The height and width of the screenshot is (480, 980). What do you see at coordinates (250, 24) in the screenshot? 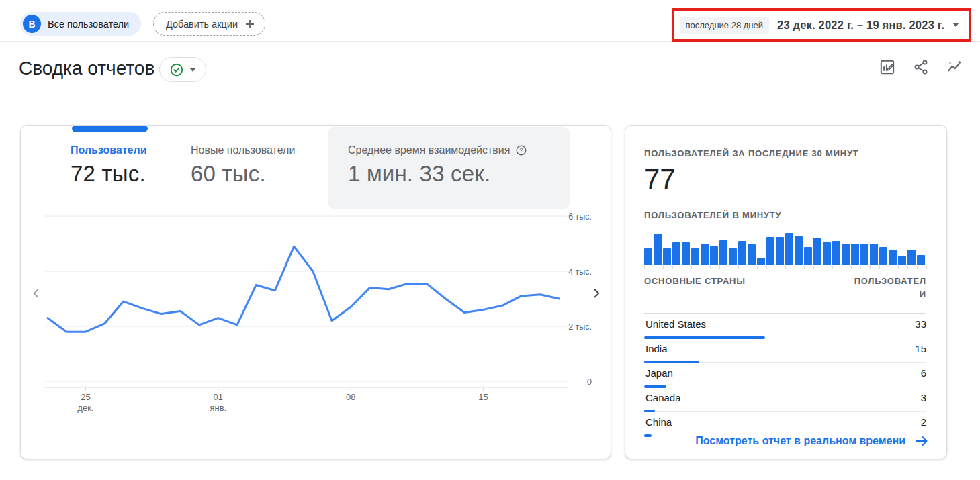
I see `plus-icon` at bounding box center [250, 24].